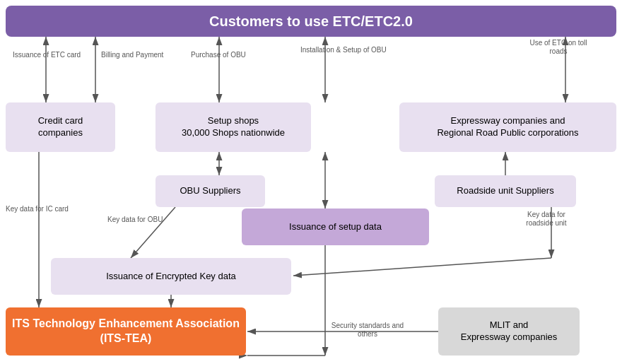 This screenshot has height=364, width=622. Describe the element at coordinates (311, 21) in the screenshot. I see `top-banner: Customers to use ETC/ETC2.0` at that location.